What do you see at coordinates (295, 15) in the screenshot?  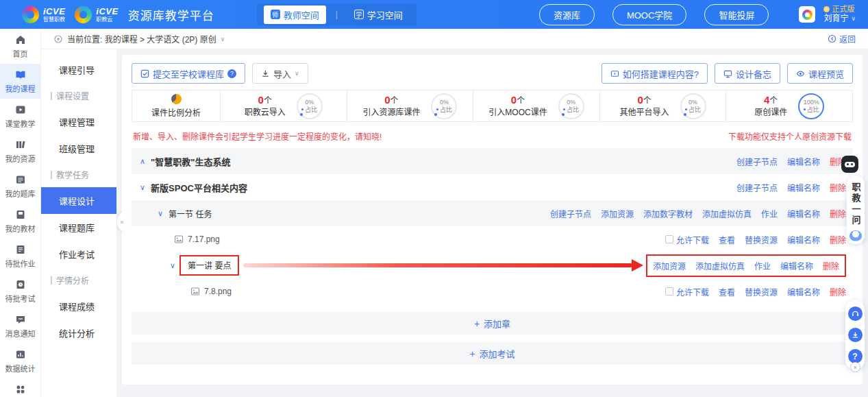 I see `tab-teacher-space: 师 教师空间` at bounding box center [295, 15].